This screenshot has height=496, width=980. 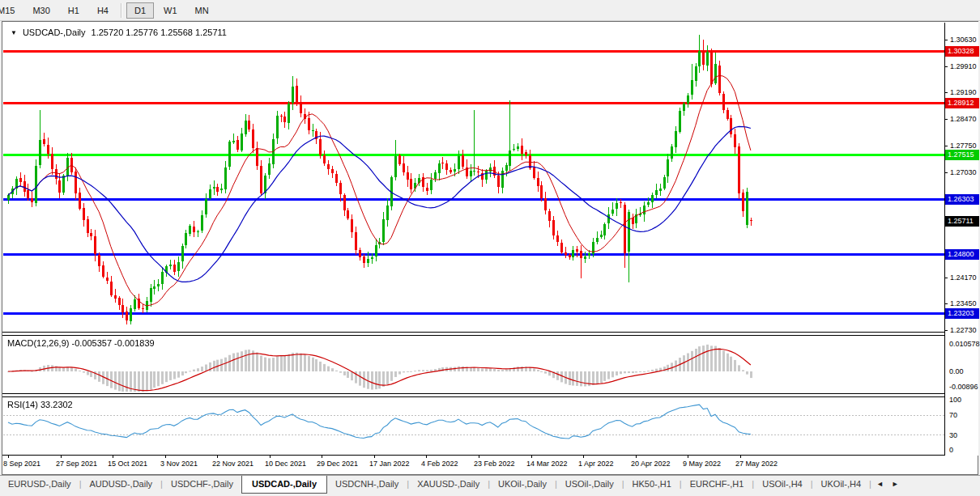 What do you see at coordinates (951, 450) in the screenshot?
I see `rsi-axis-label: 0` at bounding box center [951, 450].